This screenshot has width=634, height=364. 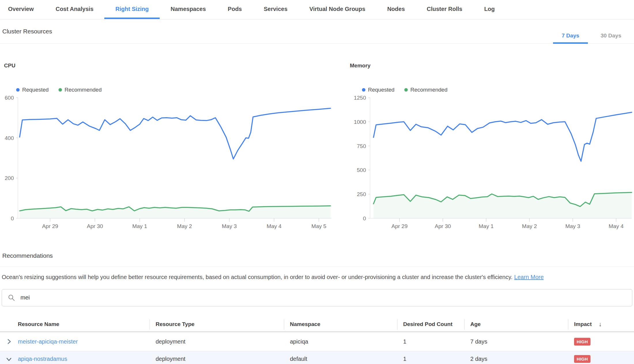 I want to click on svg-text: 200, so click(x=9, y=178).